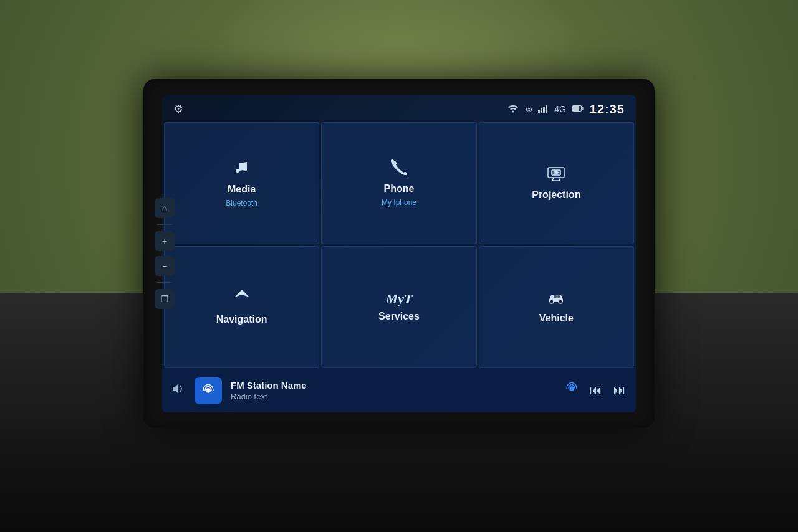 The image size is (798, 532). I want to click on services-tile: MyT Services, so click(399, 307).